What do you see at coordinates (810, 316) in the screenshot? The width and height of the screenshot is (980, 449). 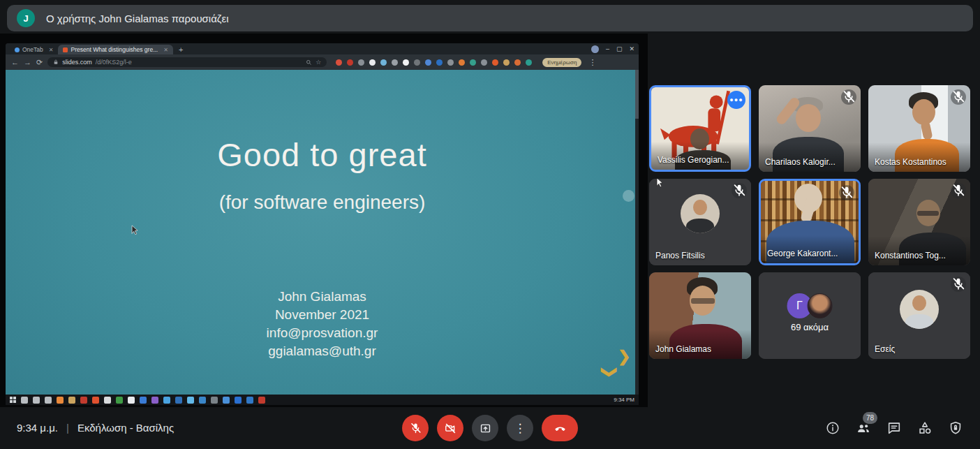 I see `participant-video: Γ` at bounding box center [810, 316].